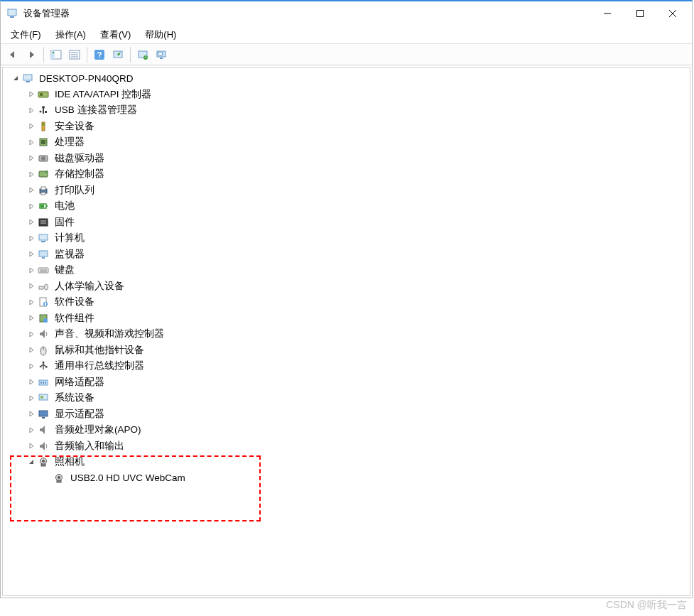 The image size is (694, 616). What do you see at coordinates (607, 13) in the screenshot?
I see `minimize-button` at bounding box center [607, 13].